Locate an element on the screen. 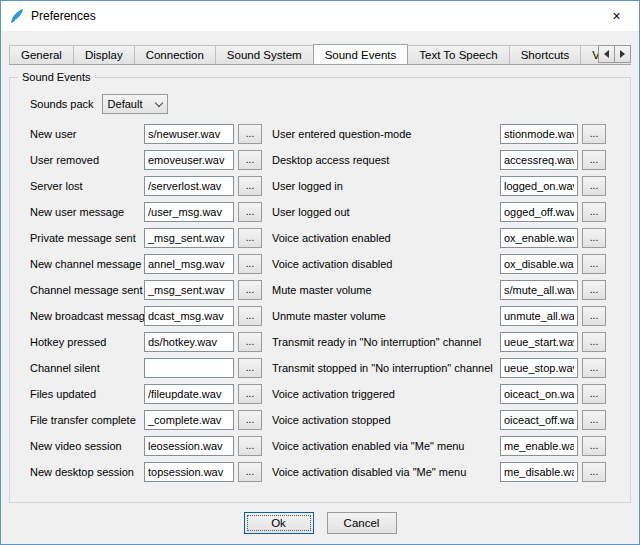  sound-event-label: Voice activation disabled via "Me" menu is located at coordinates (386, 472).